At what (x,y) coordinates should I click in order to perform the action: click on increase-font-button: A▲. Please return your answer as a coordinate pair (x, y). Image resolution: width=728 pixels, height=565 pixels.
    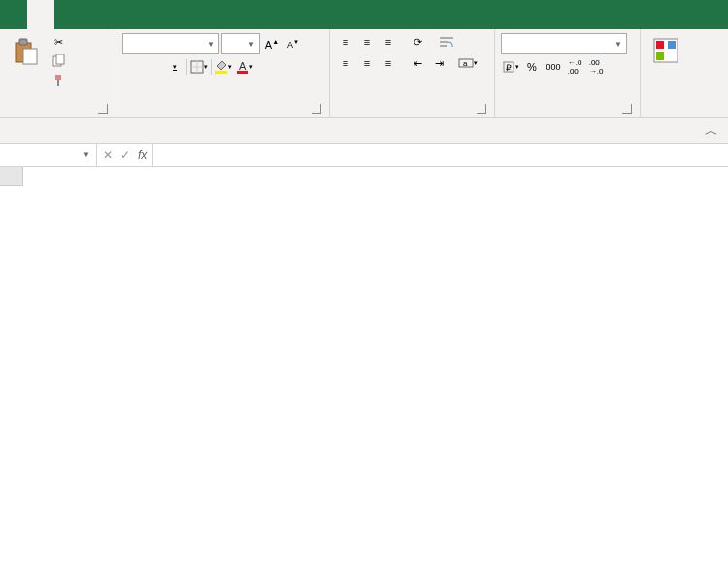
    Looking at the image, I should click on (272, 44).